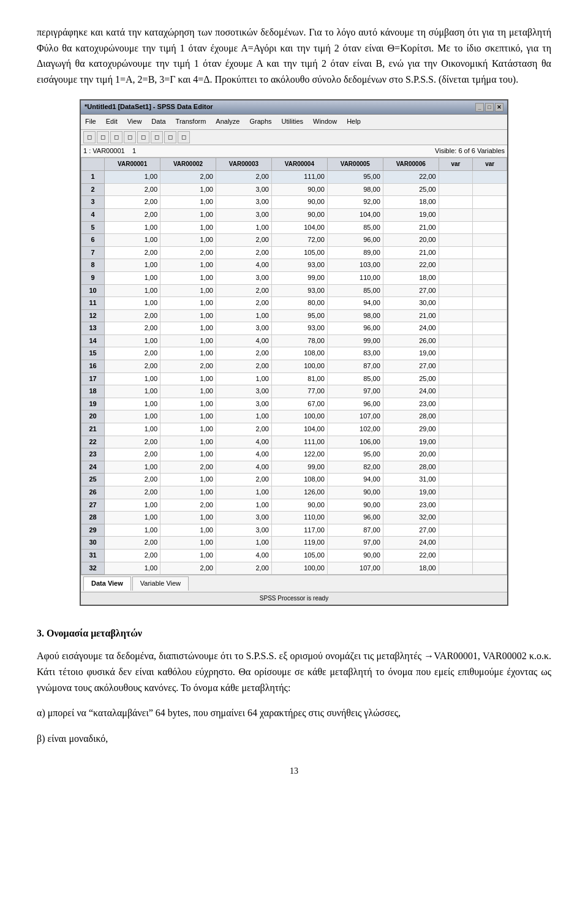 This screenshot has height=903, width=588. I want to click on table-row: 51,001,001,00104,0085,0021,00, so click(294, 228).